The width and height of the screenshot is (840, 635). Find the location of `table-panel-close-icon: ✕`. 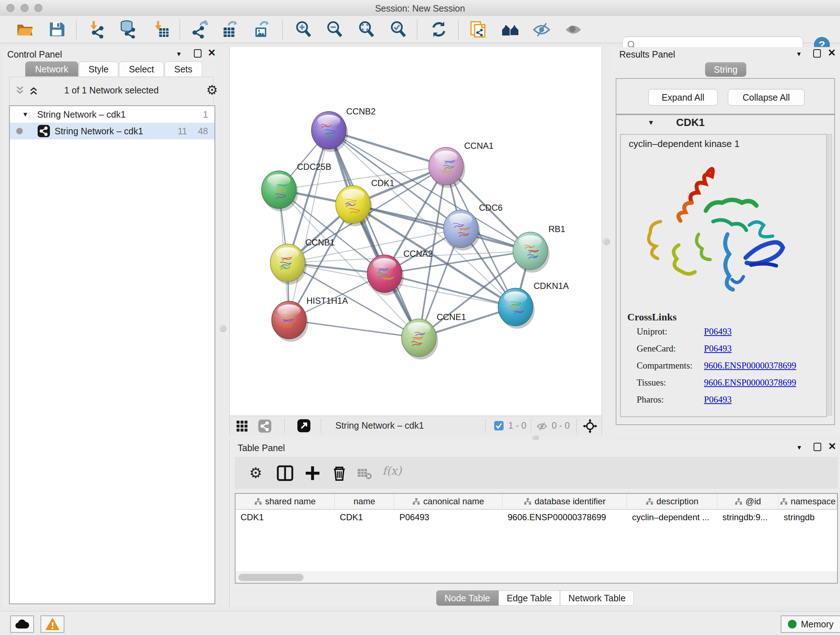

table-panel-close-icon: ✕ is located at coordinates (832, 446).